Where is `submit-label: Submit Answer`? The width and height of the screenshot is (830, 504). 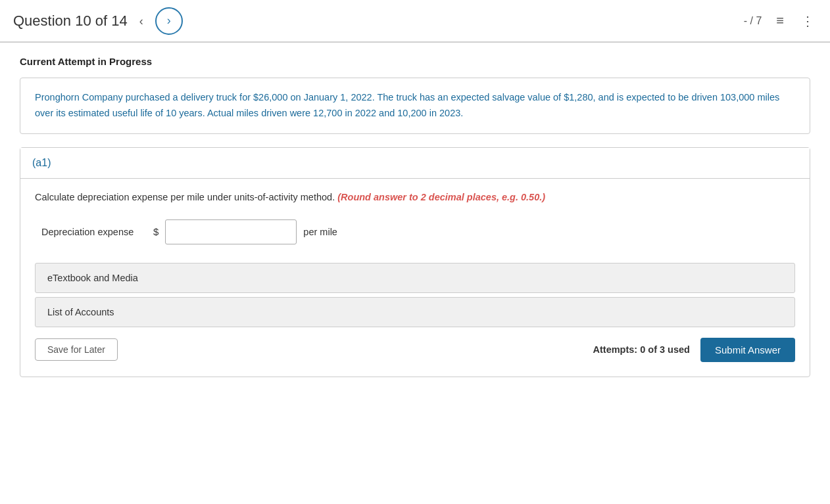
submit-label: Submit Answer is located at coordinates (748, 350).